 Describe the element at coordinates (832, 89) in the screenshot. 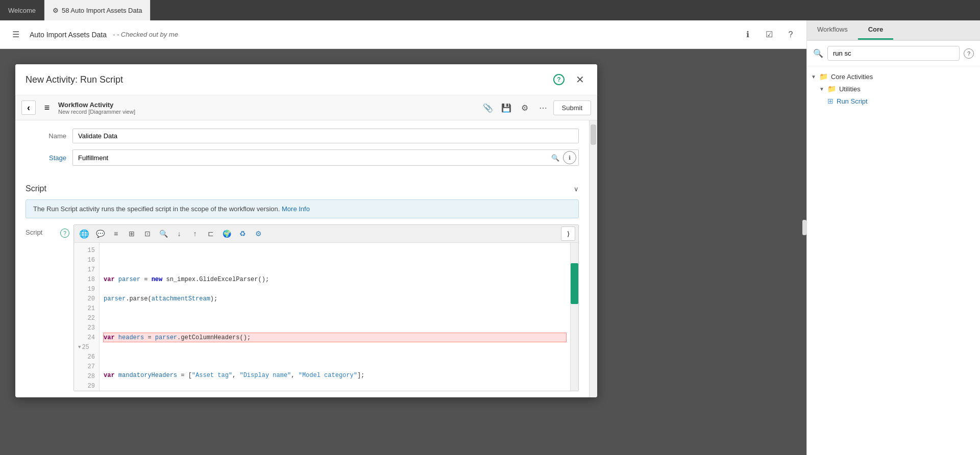

I see `tree-folder-utilities-icon: 📁` at that location.